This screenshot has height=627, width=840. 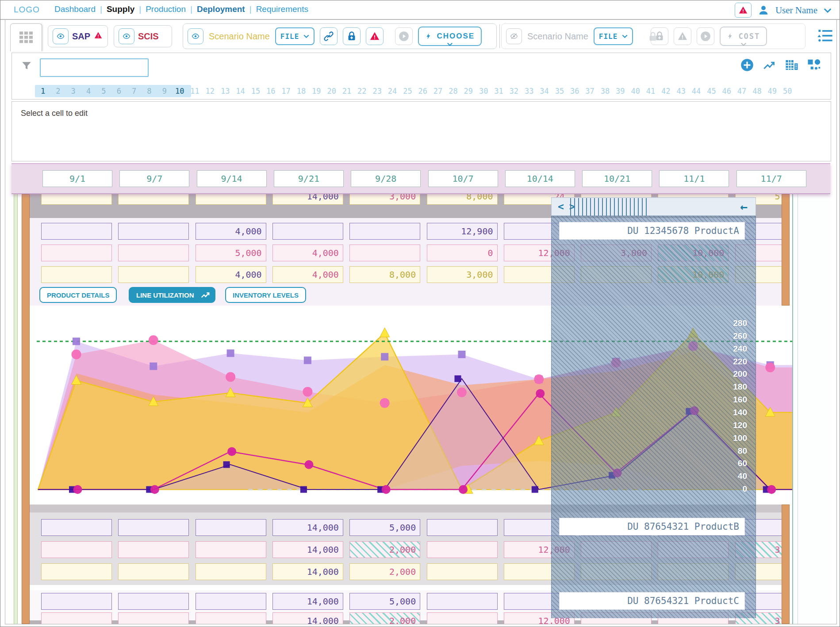 What do you see at coordinates (462, 275) in the screenshot?
I see `grid-cell: 3,000` at bounding box center [462, 275].